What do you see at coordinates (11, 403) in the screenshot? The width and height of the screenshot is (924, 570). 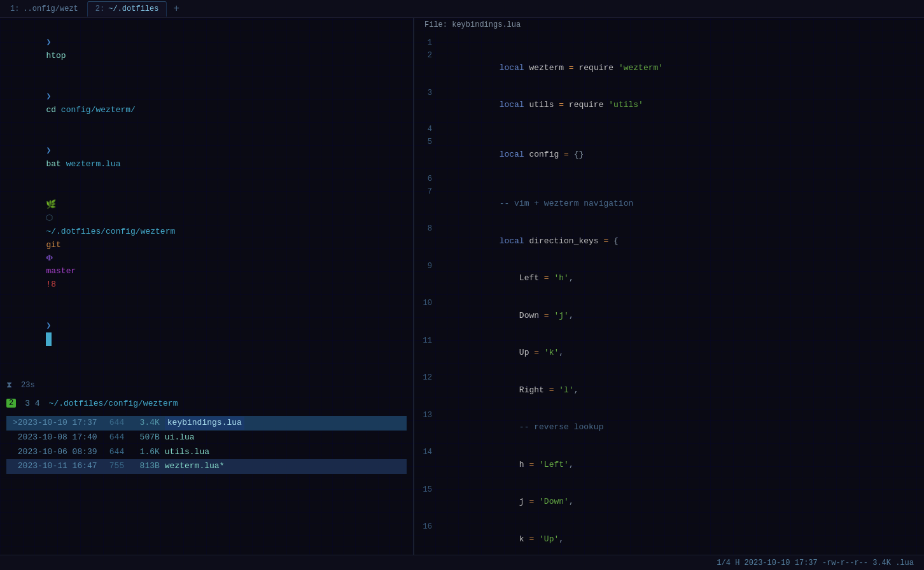 I see `pane-current-num: 2` at bounding box center [11, 403].